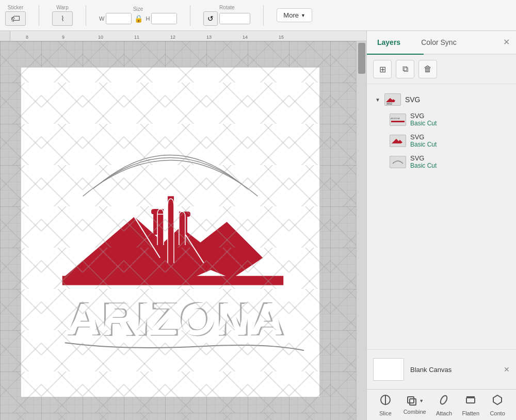 This screenshot has height=420, width=516. What do you see at coordinates (398, 120) in the screenshot?
I see `layer-thumb-0: ARIZONA` at bounding box center [398, 120].